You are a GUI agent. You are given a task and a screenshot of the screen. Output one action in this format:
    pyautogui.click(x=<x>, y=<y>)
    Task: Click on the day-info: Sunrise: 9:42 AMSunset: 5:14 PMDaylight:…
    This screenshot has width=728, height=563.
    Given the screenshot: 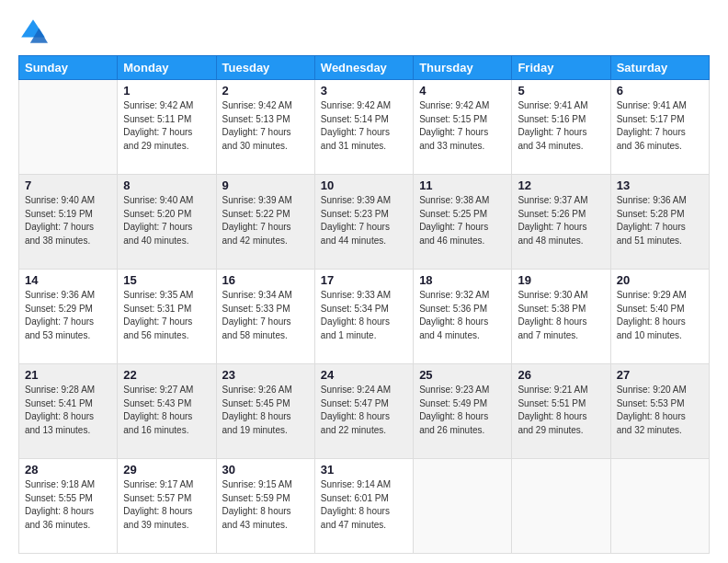 What is the action you would take?
    pyautogui.click(x=364, y=126)
    